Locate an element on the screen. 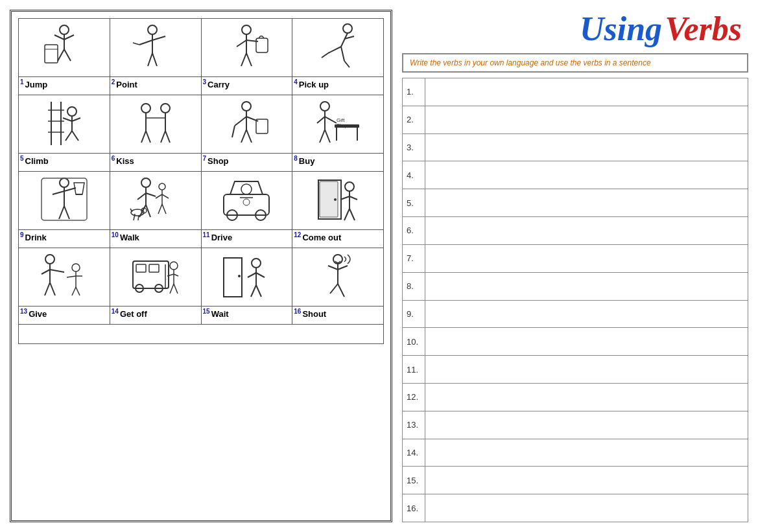  image-row-2: Gift Shop is located at coordinates (201, 124).